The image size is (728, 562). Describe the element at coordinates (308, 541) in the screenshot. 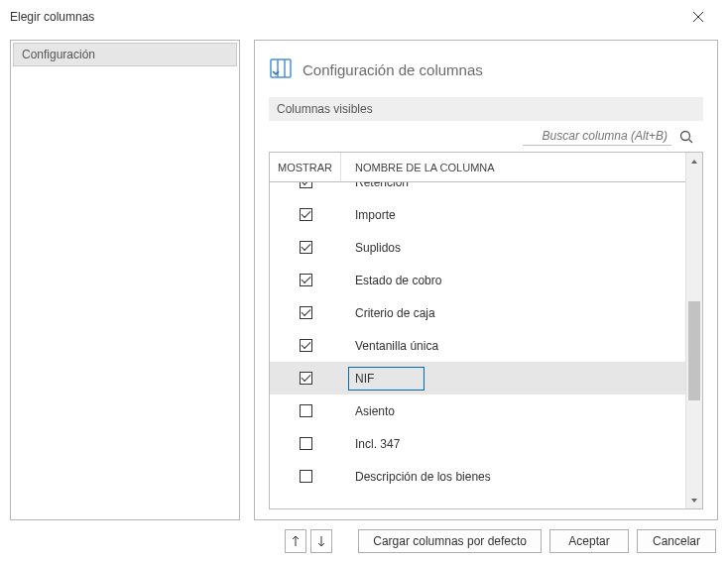

I see `reorder-buttons` at that location.